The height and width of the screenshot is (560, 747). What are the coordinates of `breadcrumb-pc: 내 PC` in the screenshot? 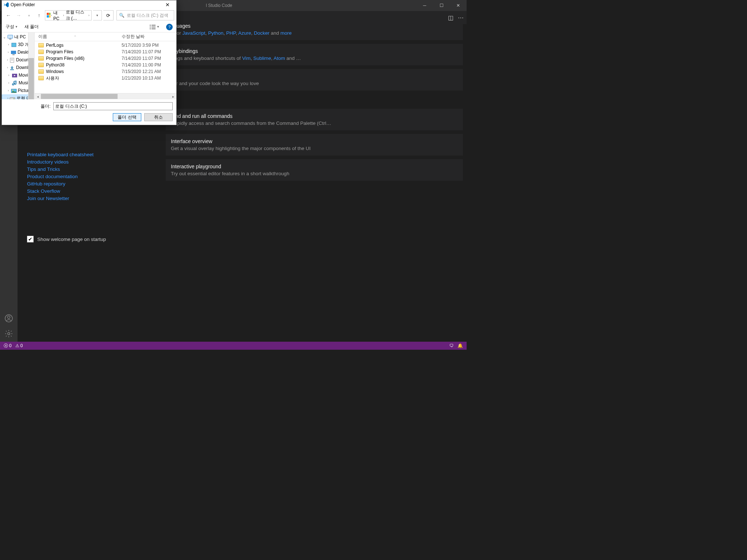 It's located at (58, 15).